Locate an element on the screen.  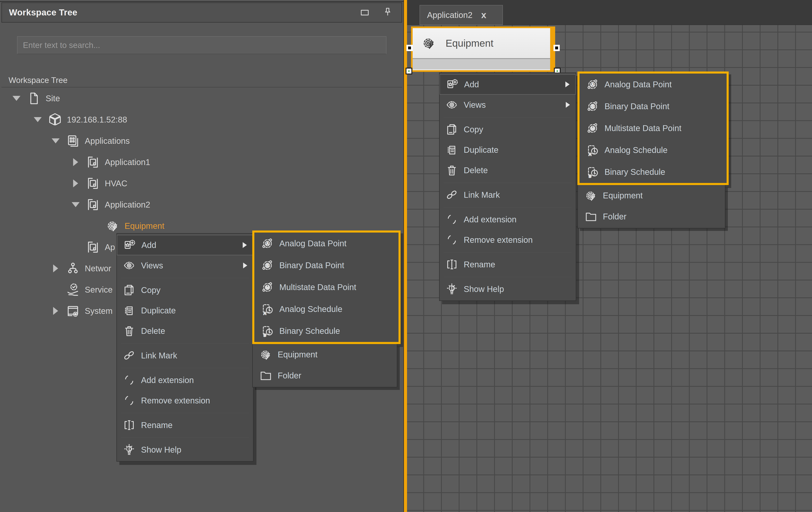
delete-trash-icon is located at coordinates (129, 331).